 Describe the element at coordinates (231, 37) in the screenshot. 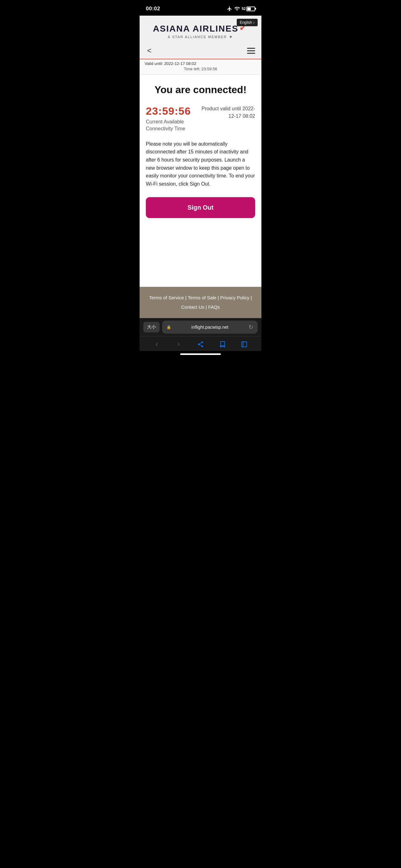

I see `star-alliance-icon: ✦` at that location.